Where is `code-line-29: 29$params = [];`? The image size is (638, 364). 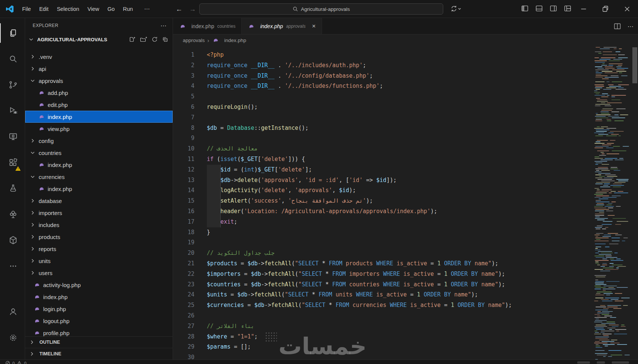
code-line-29: 29$params = []; is located at coordinates (383, 347).